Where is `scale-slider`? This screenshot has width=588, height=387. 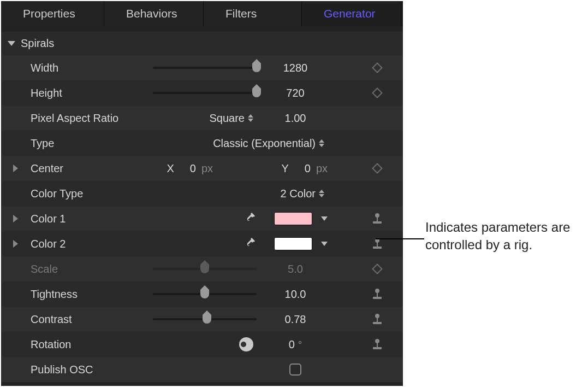
scale-slider is located at coordinates (205, 269).